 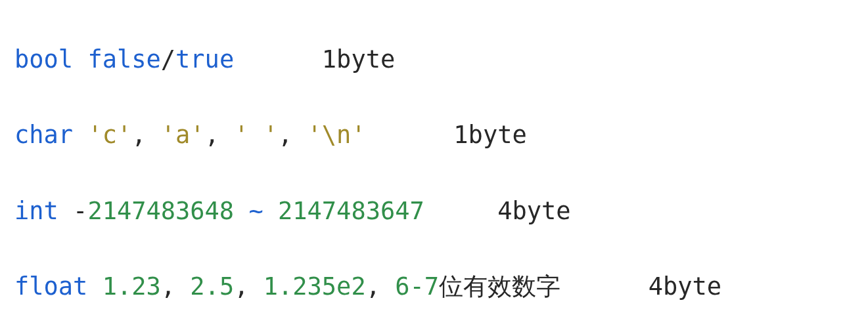 What do you see at coordinates (131, 286) in the screenshot?
I see `float-v1: 1.23` at bounding box center [131, 286].